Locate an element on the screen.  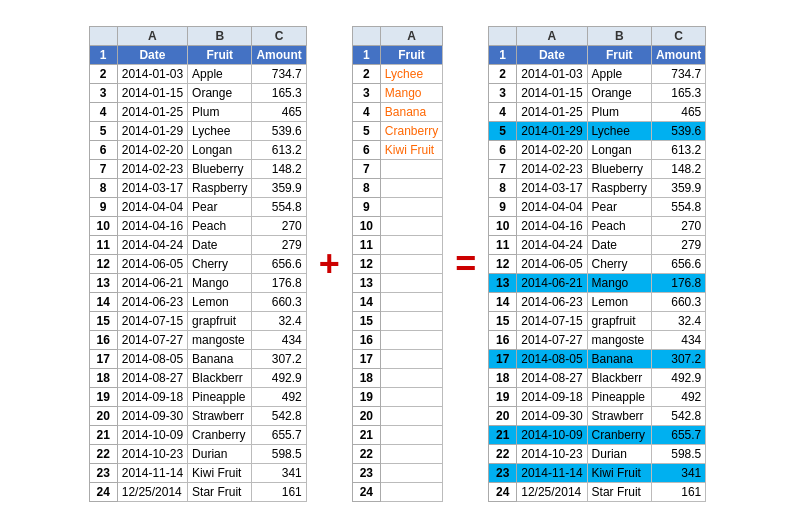
table-row: 21 2014-10-09 Cranberry 655.7 is located at coordinates (198, 436).